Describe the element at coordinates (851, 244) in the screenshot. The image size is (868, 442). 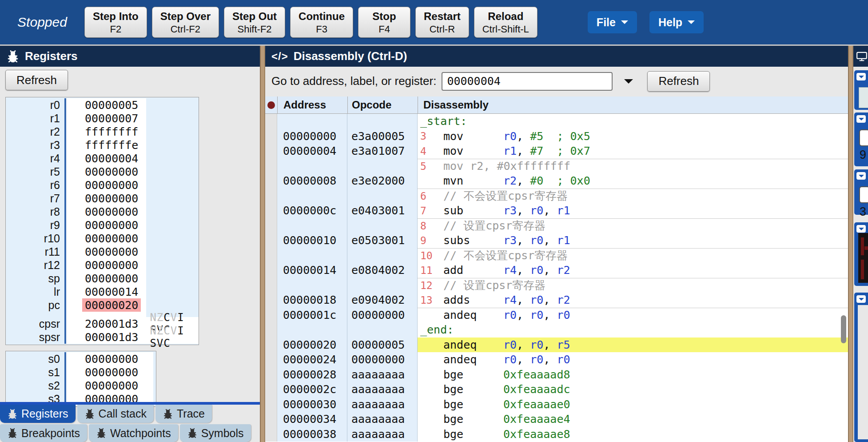
I see `pane-resize-divider-right` at that location.